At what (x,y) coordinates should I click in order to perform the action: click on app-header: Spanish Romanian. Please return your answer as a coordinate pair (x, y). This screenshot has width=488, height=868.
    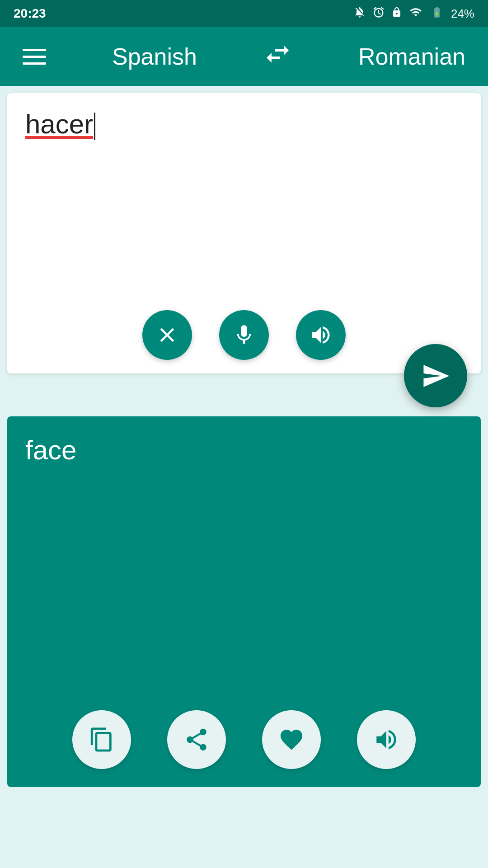
    Looking at the image, I should click on (244, 57).